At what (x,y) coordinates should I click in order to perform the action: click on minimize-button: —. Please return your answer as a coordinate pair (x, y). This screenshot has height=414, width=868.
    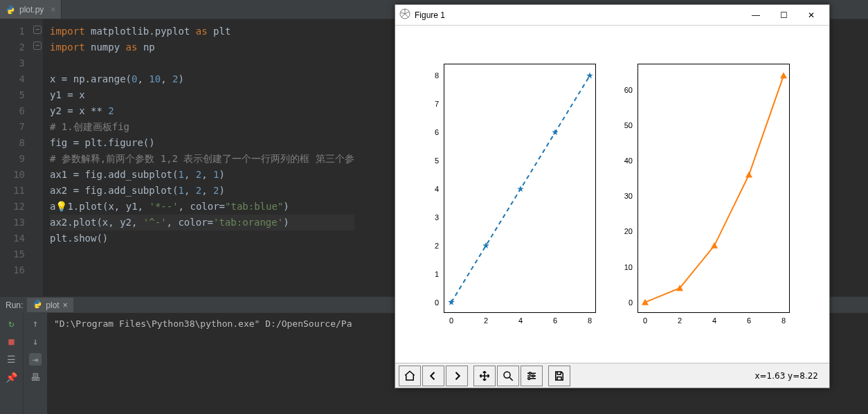
    Looking at the image, I should click on (756, 15).